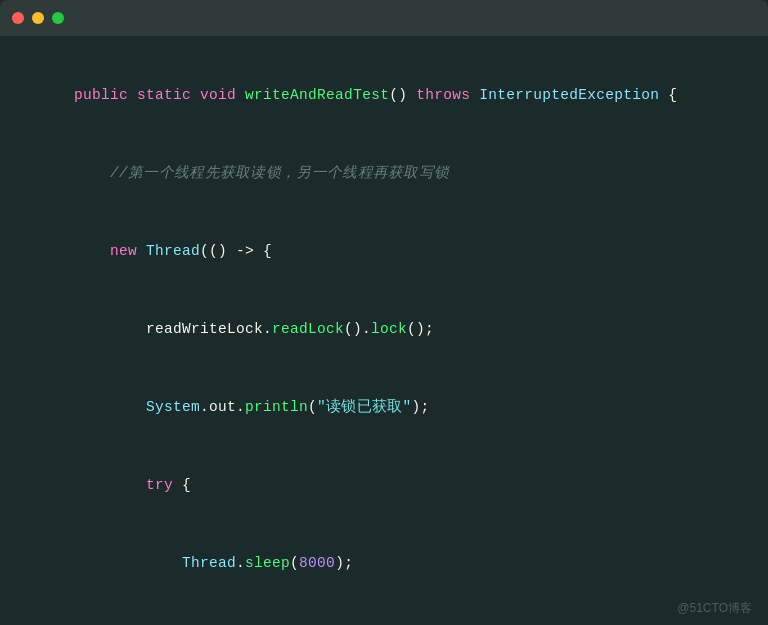 Image resolution: width=768 pixels, height=625 pixels. Describe the element at coordinates (384, 407) in the screenshot. I see `code-line-5: System.out.println("读锁已获取");` at that location.